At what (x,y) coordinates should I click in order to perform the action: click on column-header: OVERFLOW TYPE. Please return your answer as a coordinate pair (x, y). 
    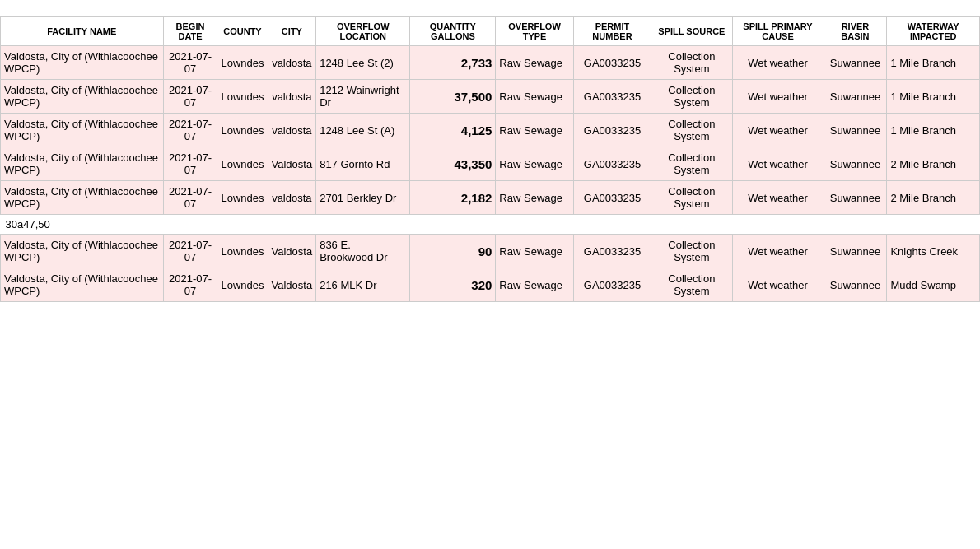
    Looking at the image, I should click on (534, 31).